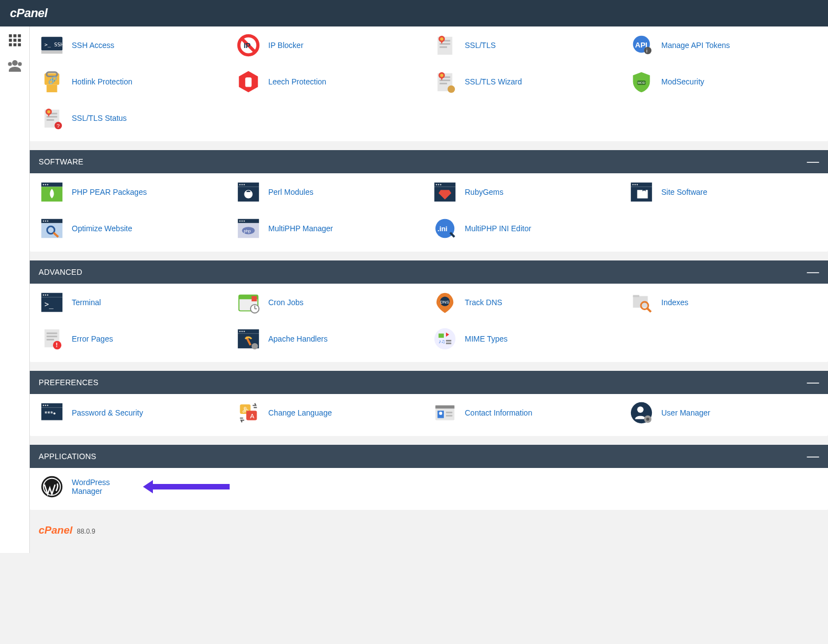  Describe the element at coordinates (331, 192) in the screenshot. I see `tile-perl-modules: Perl Modules` at that location.